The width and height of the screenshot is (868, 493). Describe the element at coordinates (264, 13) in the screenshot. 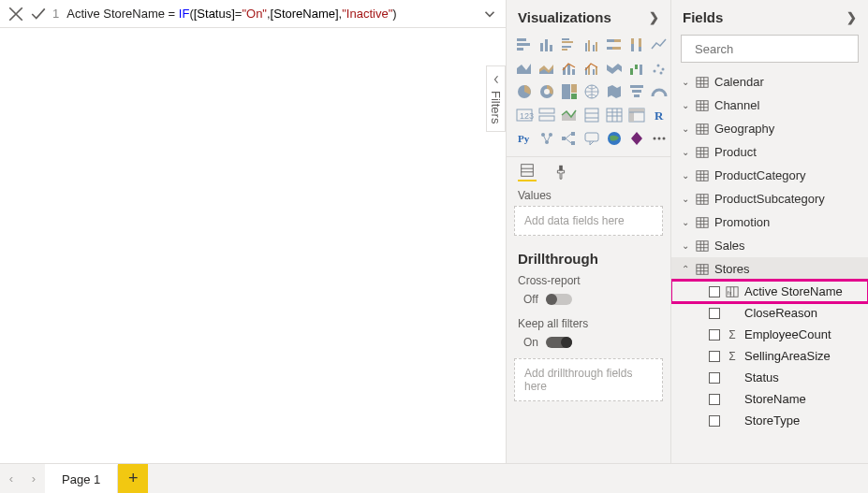

I see `formula-input: 1Active StoreName = IF([Status]="On",[St…` at that location.